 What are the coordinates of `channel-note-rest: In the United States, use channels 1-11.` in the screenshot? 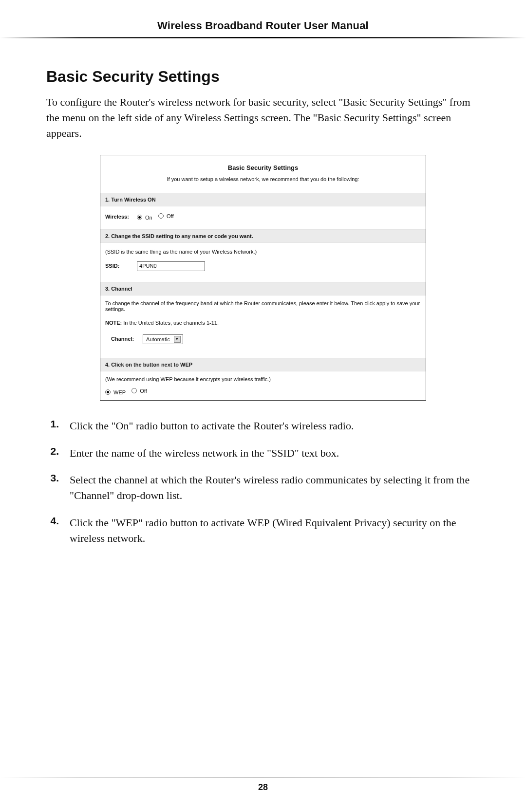 It's located at (170, 323).